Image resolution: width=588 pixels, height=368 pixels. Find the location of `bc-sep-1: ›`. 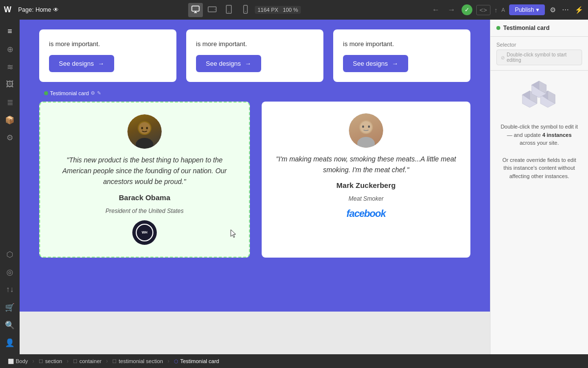

bc-sep-1: › is located at coordinates (33, 361).